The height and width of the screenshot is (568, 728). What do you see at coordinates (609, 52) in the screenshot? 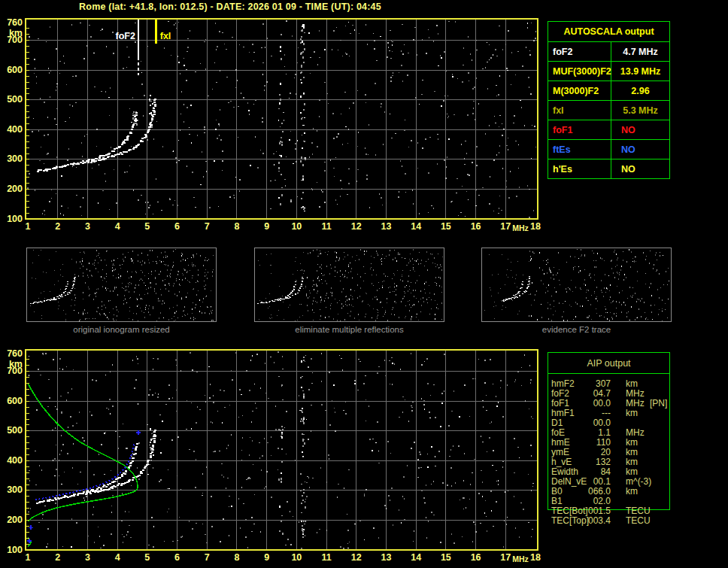
I see `autoscala-row-fof2: foF24.7 MHz` at bounding box center [609, 52].